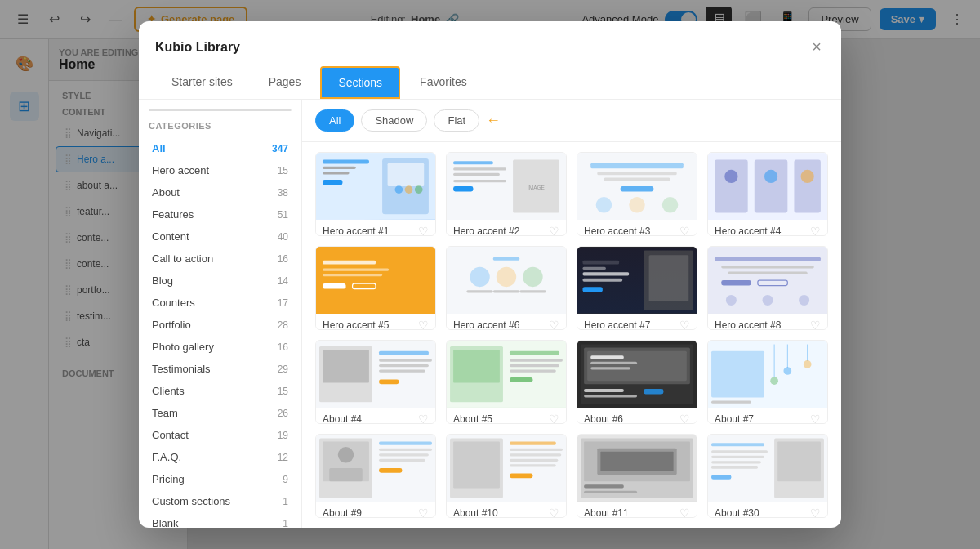  I want to click on filter-all-button: All, so click(335, 121).